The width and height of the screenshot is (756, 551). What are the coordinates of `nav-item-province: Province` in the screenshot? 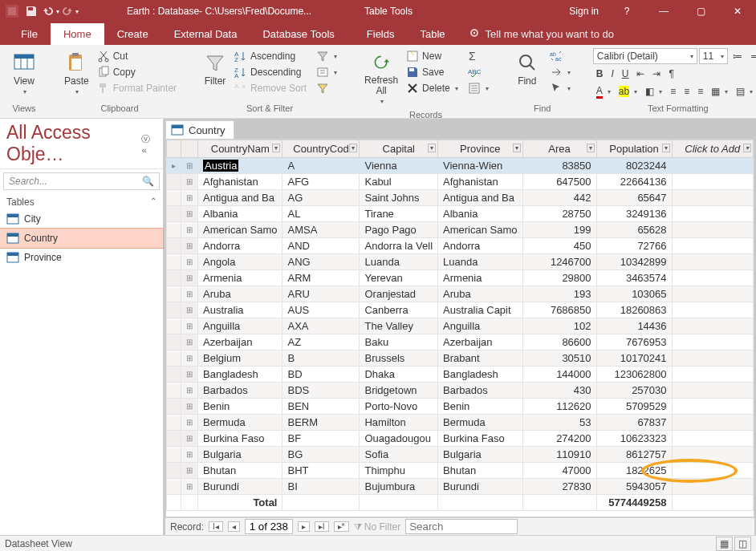 It's located at (82, 257).